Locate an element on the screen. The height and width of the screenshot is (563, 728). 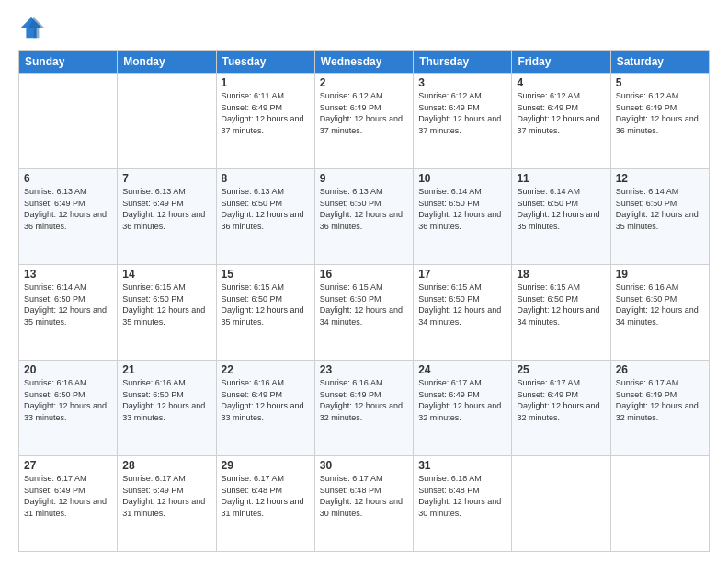
day-number: 21 is located at coordinates (166, 370).